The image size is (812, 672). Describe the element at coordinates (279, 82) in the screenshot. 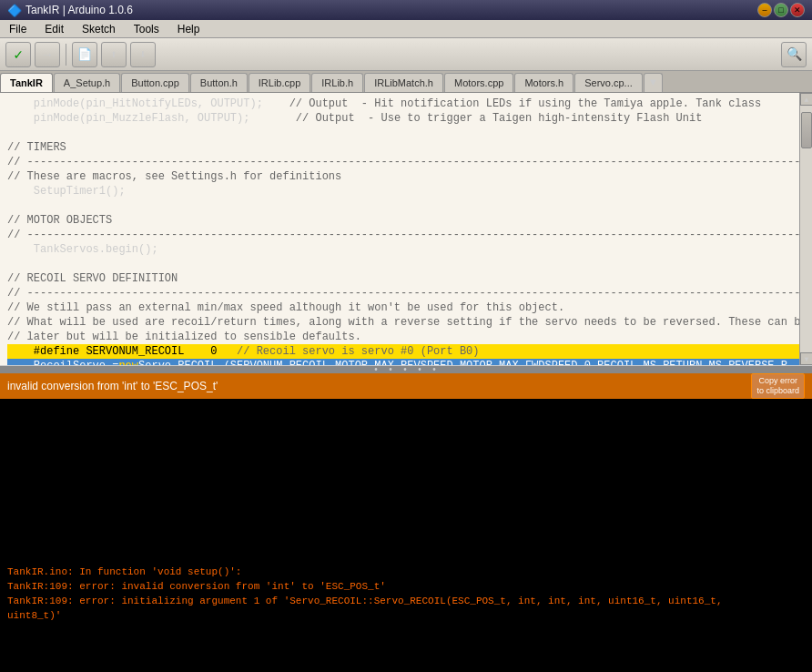

I see `tab-irlibcpp: IRLib.cpp` at that location.